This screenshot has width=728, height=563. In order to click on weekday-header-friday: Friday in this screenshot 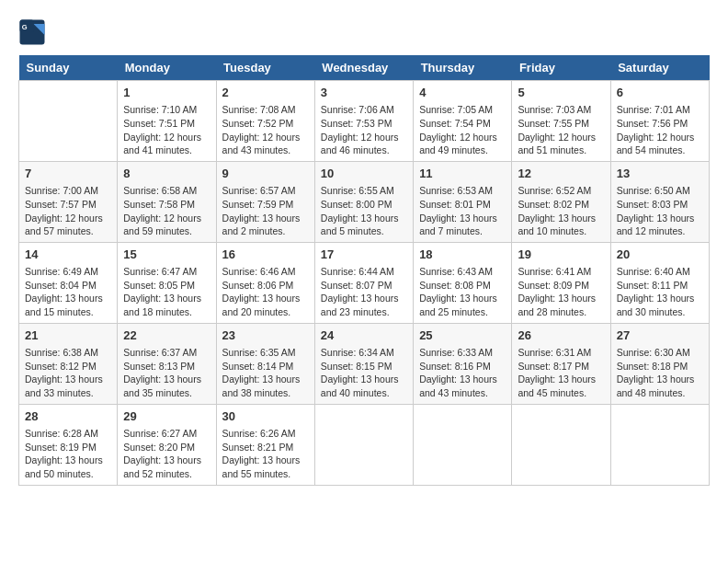, I will do `click(561, 68)`.